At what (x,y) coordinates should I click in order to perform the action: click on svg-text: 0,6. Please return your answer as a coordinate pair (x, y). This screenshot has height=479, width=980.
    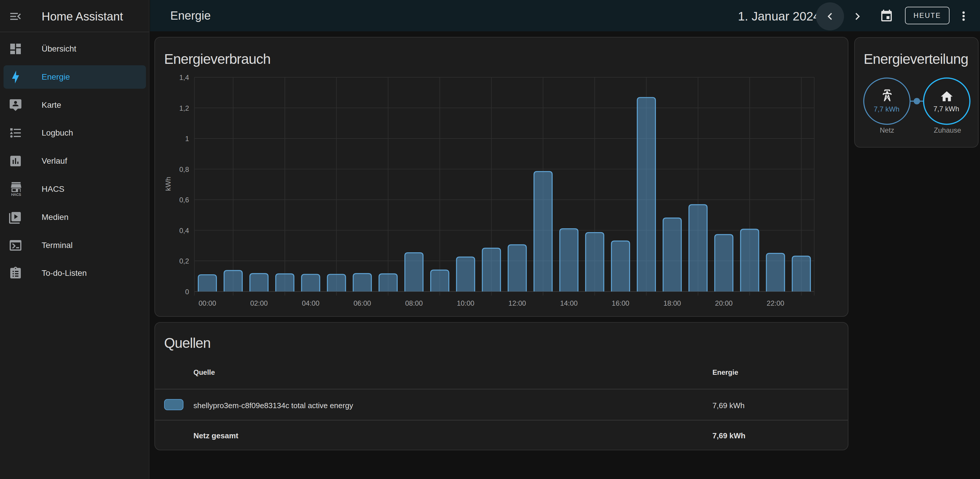
    Looking at the image, I should click on (184, 200).